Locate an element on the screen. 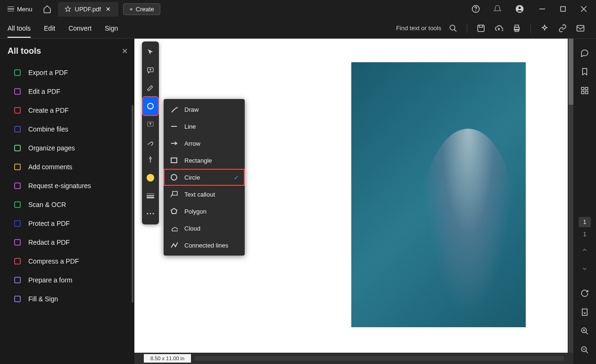  home-button is located at coordinates (47, 9).